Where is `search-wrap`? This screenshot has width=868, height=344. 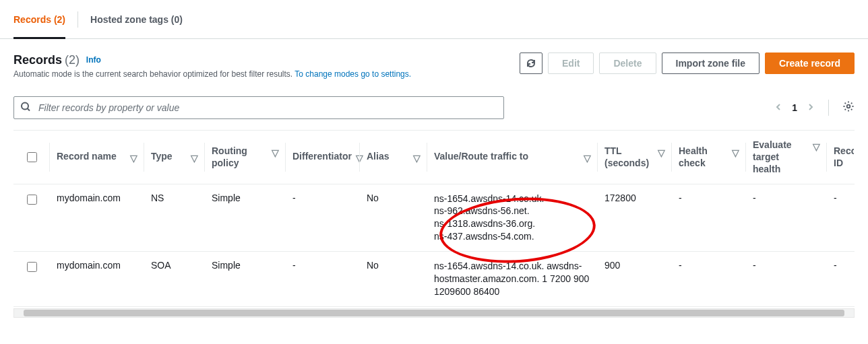
search-wrap is located at coordinates (259, 108).